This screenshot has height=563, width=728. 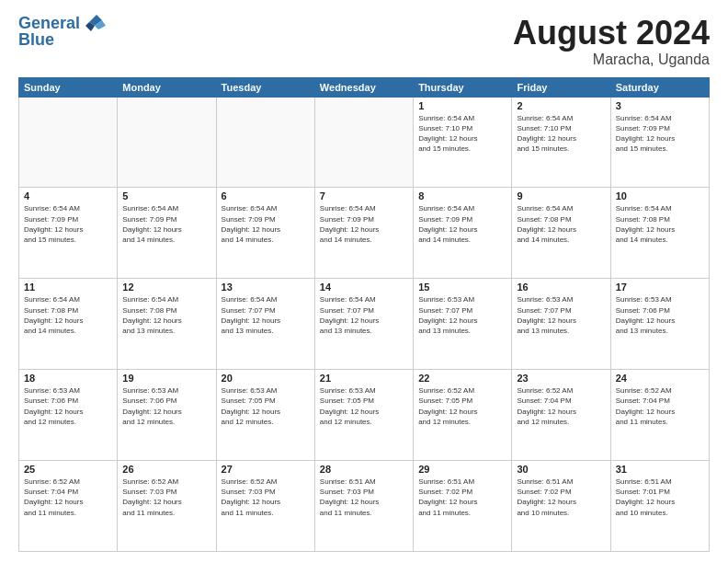 I want to click on day-number: 12, so click(x=166, y=287).